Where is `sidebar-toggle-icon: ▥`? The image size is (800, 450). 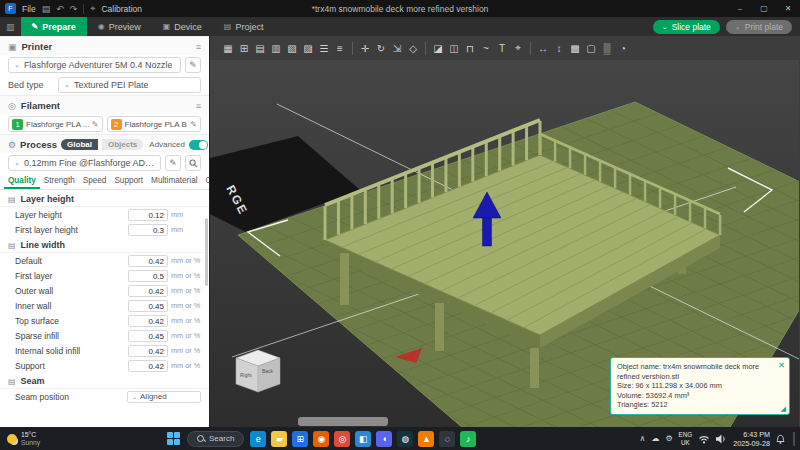 sidebar-toggle-icon: ▥ is located at coordinates (10, 27).